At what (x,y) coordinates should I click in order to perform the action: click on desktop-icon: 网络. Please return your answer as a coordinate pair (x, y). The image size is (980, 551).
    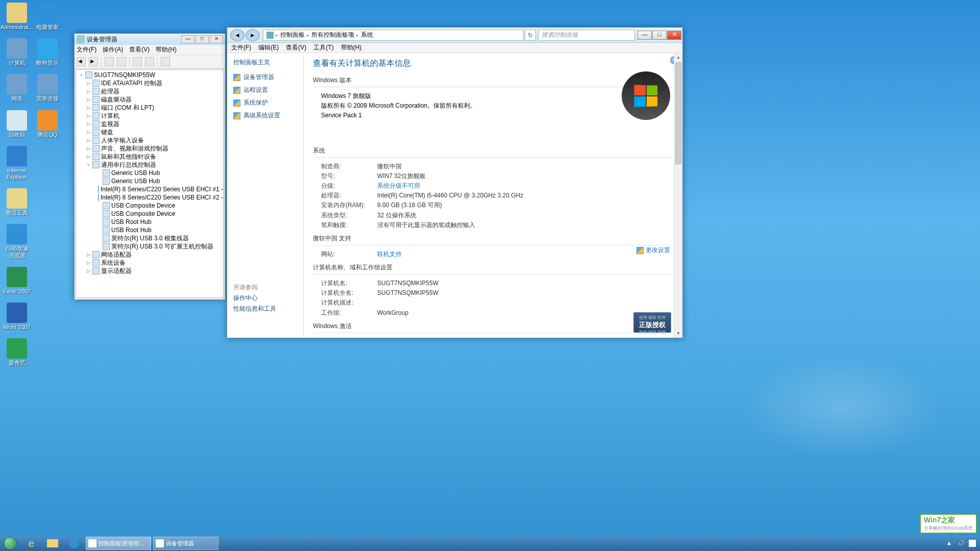
    Looking at the image, I should click on (17, 88).